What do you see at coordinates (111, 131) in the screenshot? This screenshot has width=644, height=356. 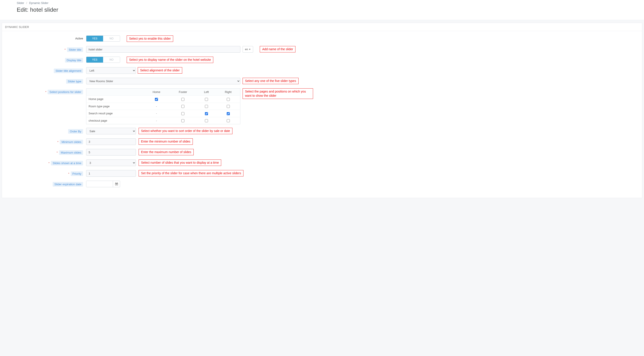 I see `order-by-select: Sale` at bounding box center [111, 131].